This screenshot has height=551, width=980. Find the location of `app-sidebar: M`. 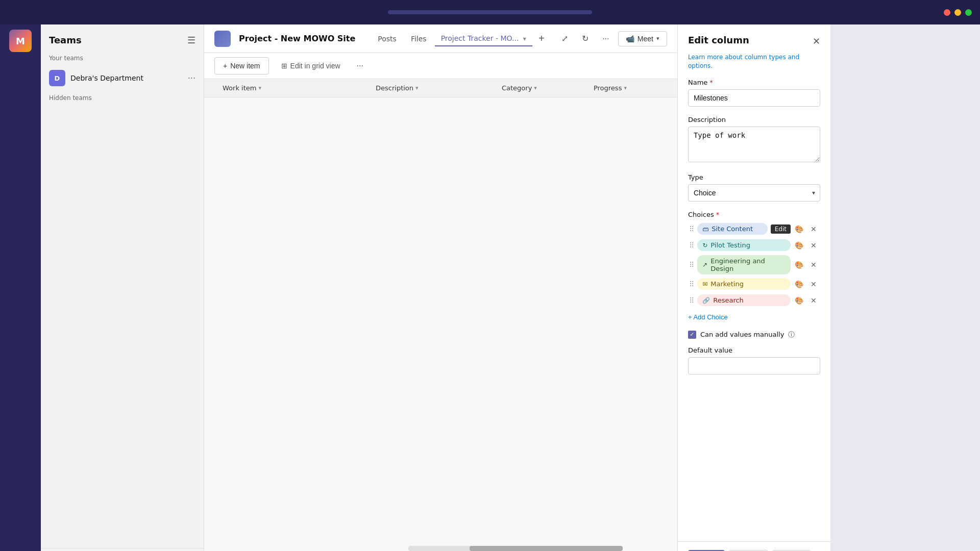

app-sidebar: M is located at coordinates (20, 288).